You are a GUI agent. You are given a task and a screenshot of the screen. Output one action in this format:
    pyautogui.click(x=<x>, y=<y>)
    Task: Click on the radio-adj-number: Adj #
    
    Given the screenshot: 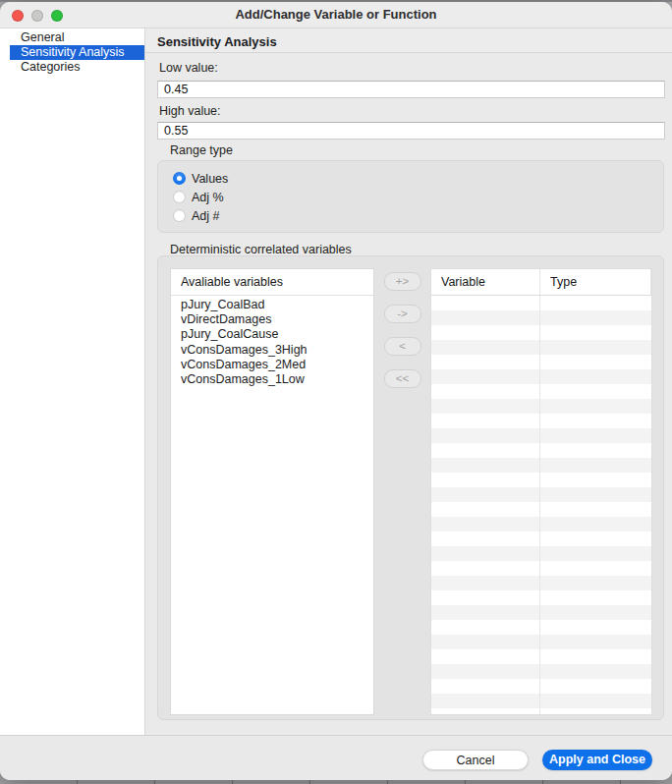 What is the action you would take?
    pyautogui.click(x=419, y=216)
    